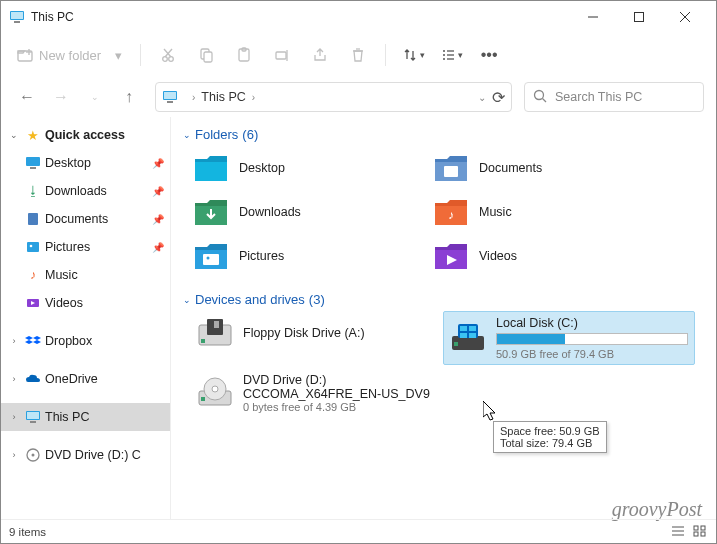 This screenshot has width=717, height=544. Describe the element at coordinates (86, 275) in the screenshot. I see `sidebar-item-music: ♪ Music` at that location.